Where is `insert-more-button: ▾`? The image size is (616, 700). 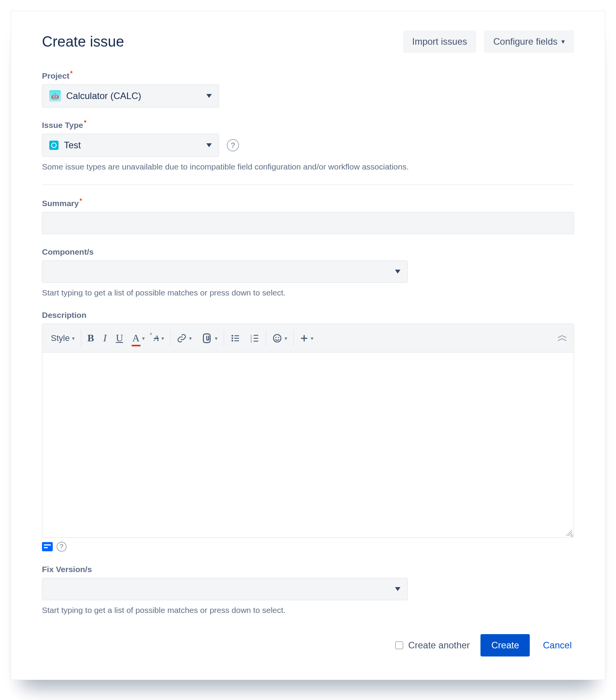 insert-more-button: ▾ is located at coordinates (306, 338).